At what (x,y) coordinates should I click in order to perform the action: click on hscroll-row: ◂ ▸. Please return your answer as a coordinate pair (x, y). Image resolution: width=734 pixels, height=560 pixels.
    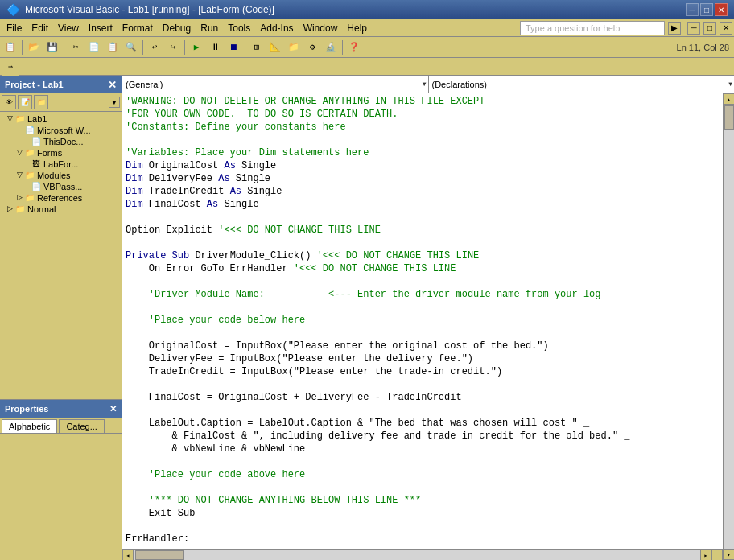
    Looking at the image, I should click on (423, 554).